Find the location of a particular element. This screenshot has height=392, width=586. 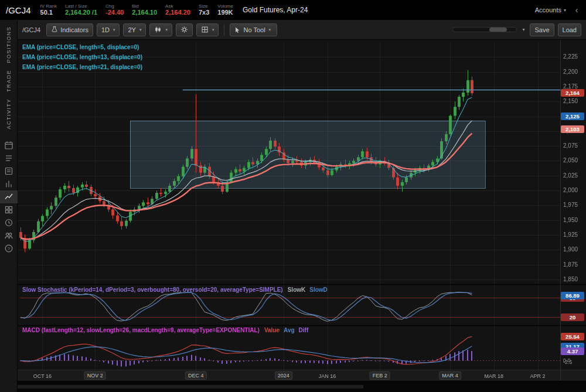

layout-dropdown: ▾ is located at coordinates (207, 30).